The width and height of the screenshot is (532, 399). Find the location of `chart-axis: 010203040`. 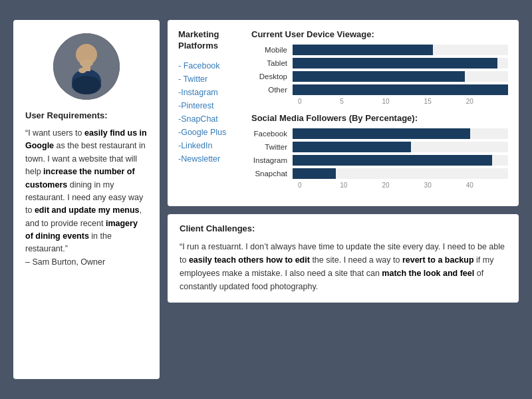

chart-axis: 010203040 is located at coordinates (403, 185).